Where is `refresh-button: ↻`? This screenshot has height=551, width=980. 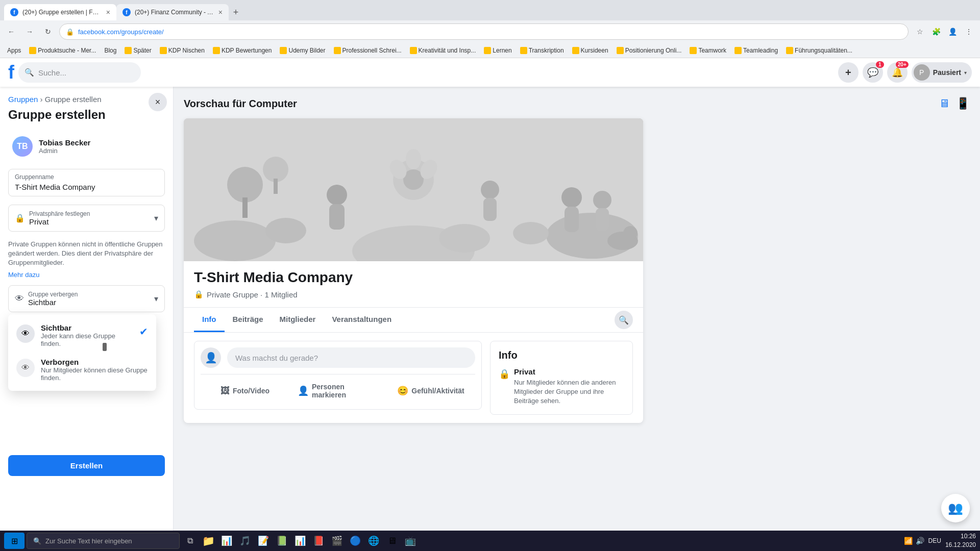 refresh-button: ↻ is located at coordinates (48, 32).